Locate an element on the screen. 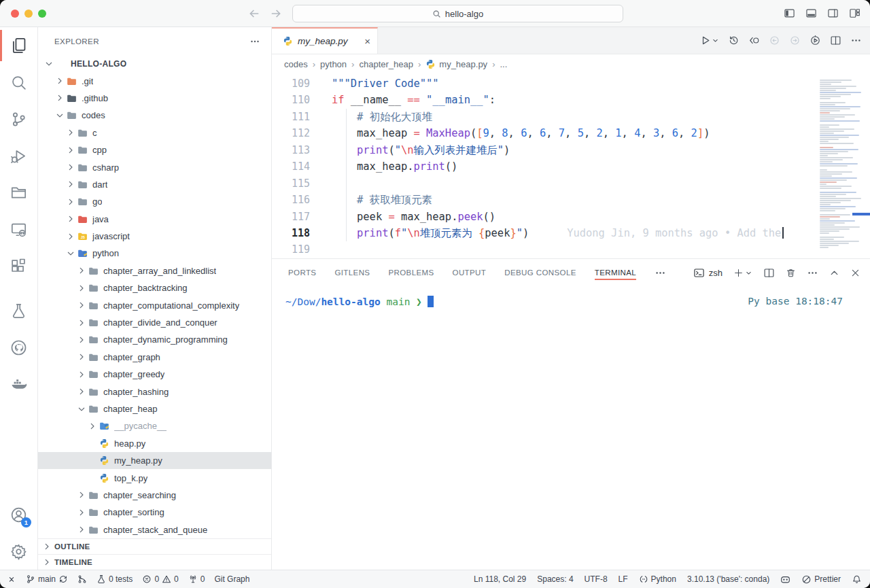  activity-accounts: 1 is located at coordinates (19, 515).